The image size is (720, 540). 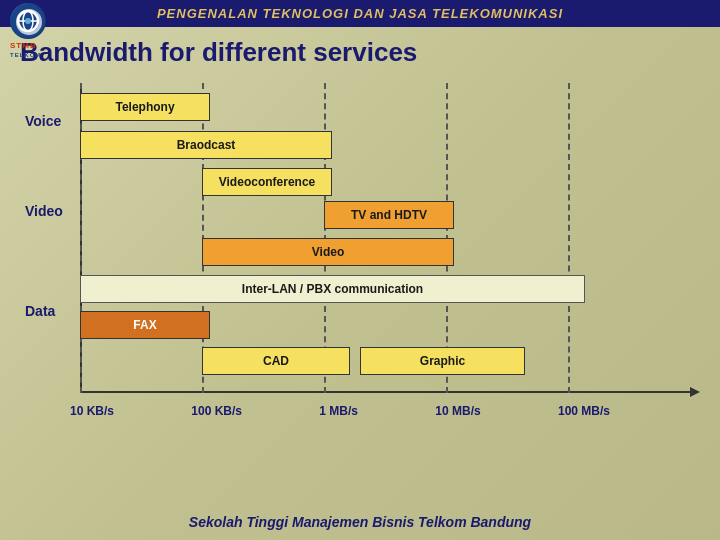 I want to click on logo: STMBTELKOM, so click(x=35, y=23).